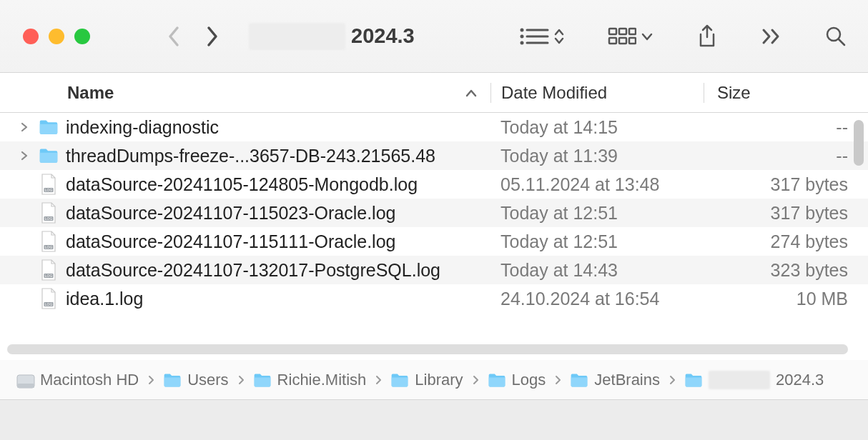 The height and width of the screenshot is (440, 868). Describe the element at coordinates (434, 156) in the screenshot. I see `file-row: threadDumps-freeze-...3657-DB-243.21565.…` at that location.